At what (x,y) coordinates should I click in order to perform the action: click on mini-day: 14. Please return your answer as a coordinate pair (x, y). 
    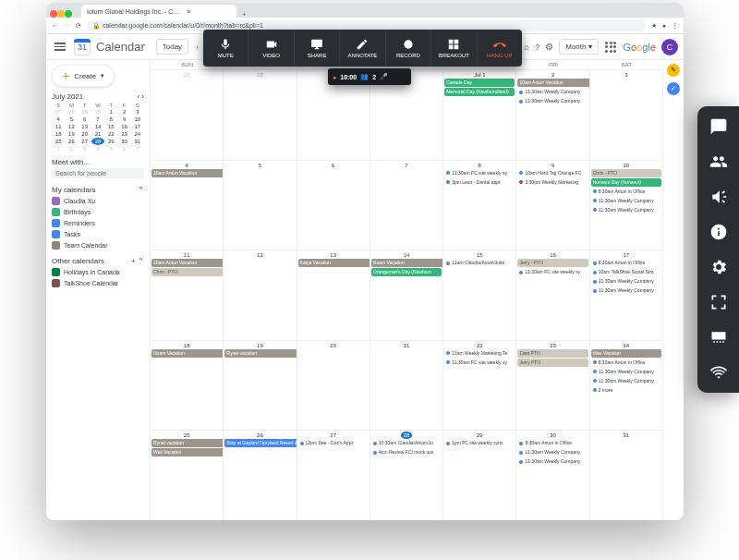
    Looking at the image, I should click on (98, 127).